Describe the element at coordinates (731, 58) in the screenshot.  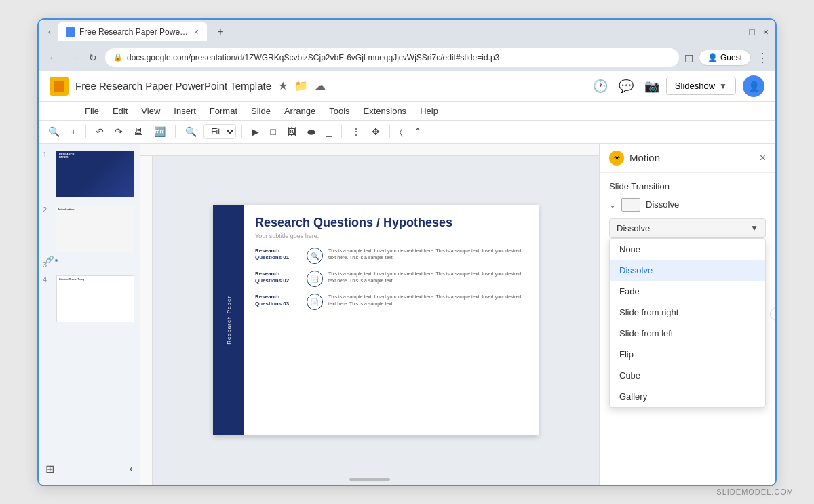
I see `guest-label: Guest` at that location.